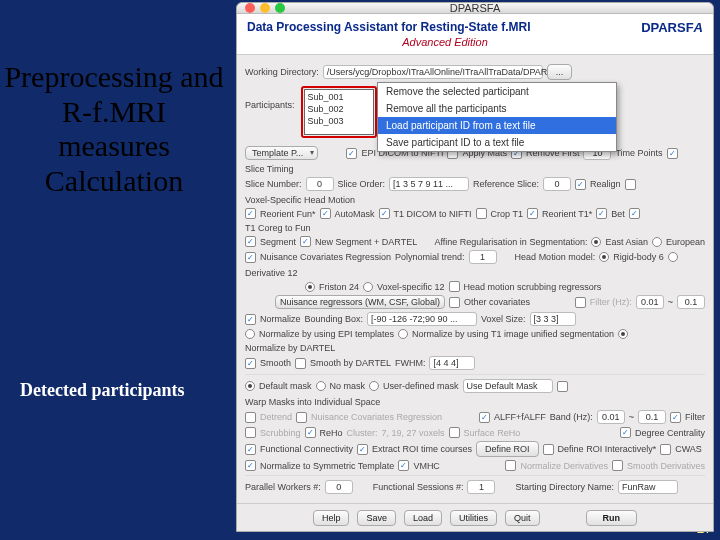 The width and height of the screenshot is (720, 540). What do you see at coordinates (414, 433) in the screenshot?
I see `hint-cluster: 7, 19, 27 voxels` at bounding box center [414, 433].